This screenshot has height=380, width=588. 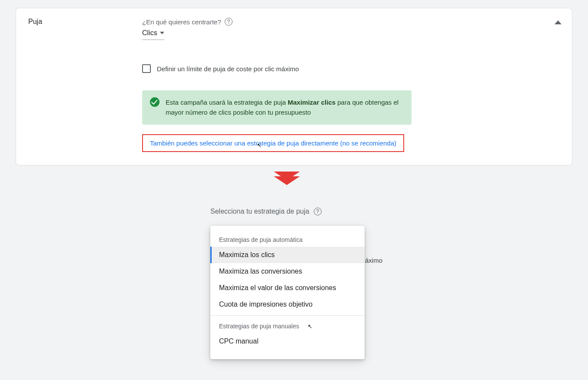 What do you see at coordinates (273, 143) in the screenshot?
I see `select-strategy-direct-link: También puedes seleccionar una estrategi…` at bounding box center [273, 143].